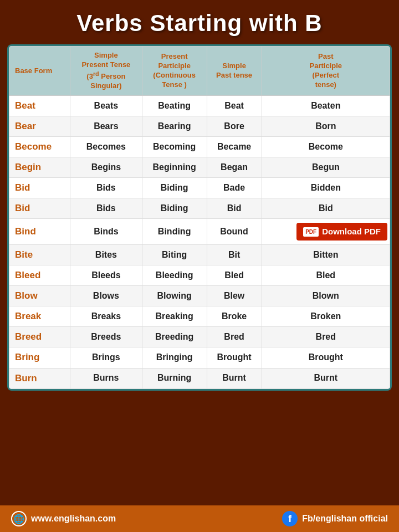  What do you see at coordinates (40, 378) in the screenshot?
I see `table-cell: Burn` at bounding box center [40, 378].